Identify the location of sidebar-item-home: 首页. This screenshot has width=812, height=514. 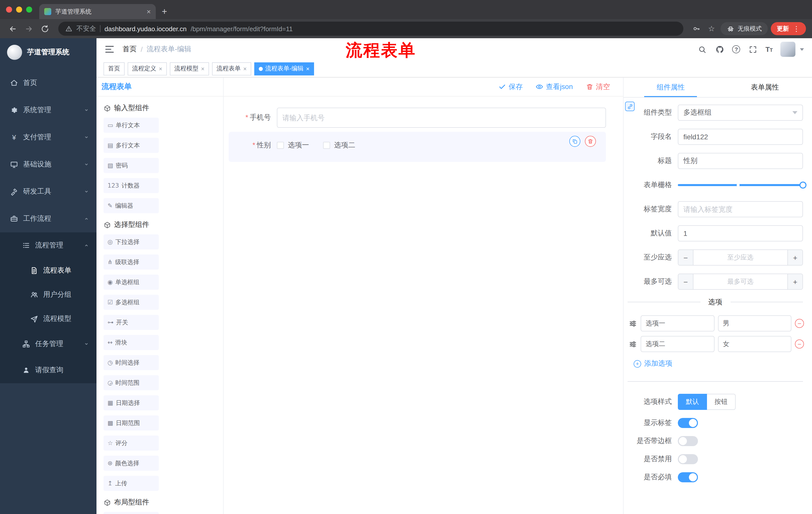
(48, 83).